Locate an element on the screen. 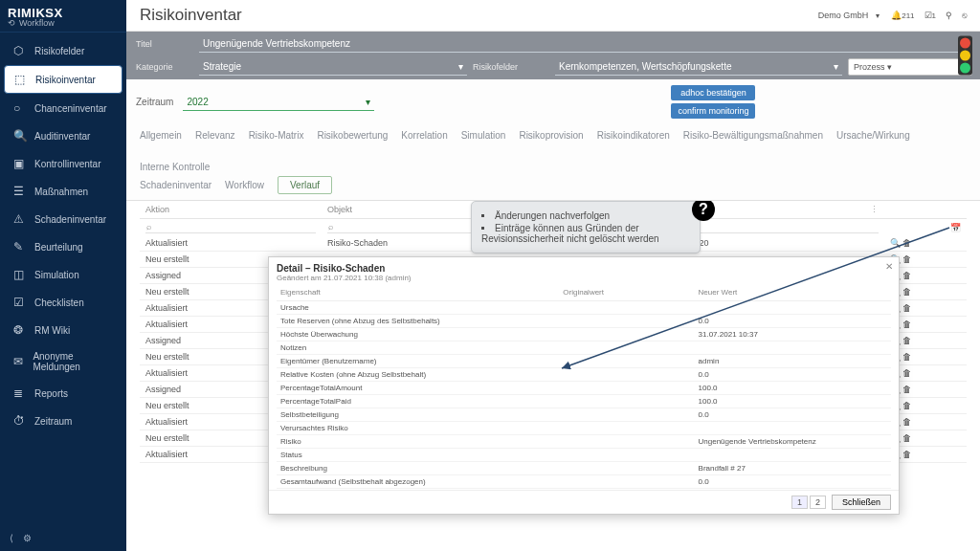  sidebar-nav: ⬡Risikofelder⬚Risikoinventar○Chanceninve… is located at coordinates (63, 279).